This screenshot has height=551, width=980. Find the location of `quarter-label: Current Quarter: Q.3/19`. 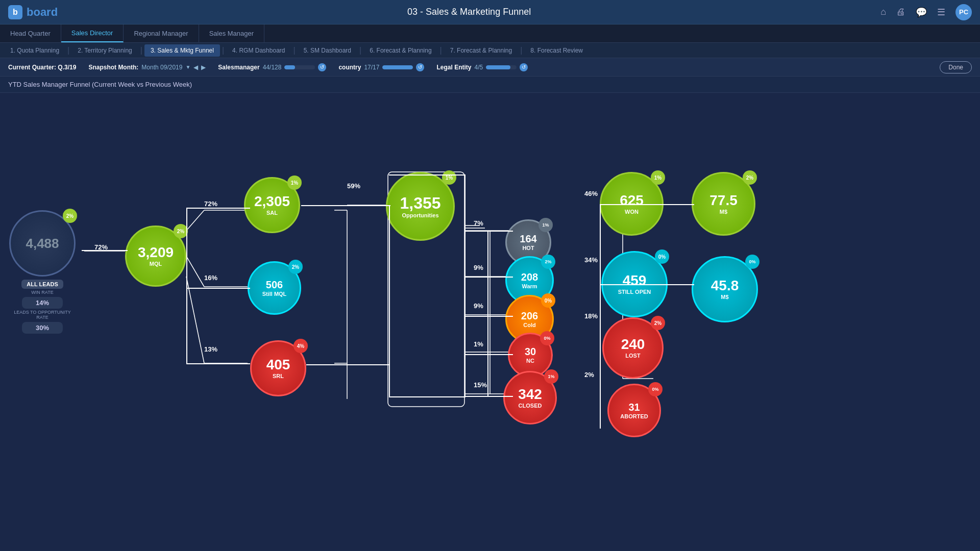

quarter-label: Current Quarter: Q.3/19 is located at coordinates (42, 67).